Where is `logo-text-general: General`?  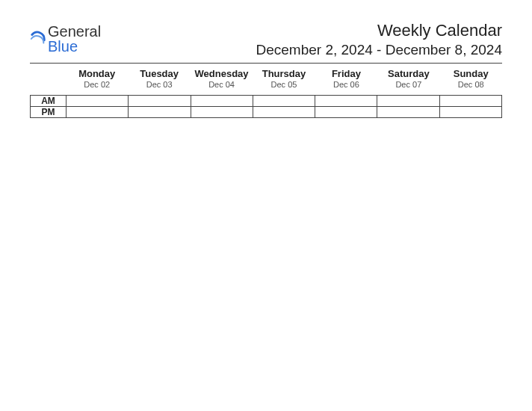
logo-text-general: General is located at coordinates (75, 31).